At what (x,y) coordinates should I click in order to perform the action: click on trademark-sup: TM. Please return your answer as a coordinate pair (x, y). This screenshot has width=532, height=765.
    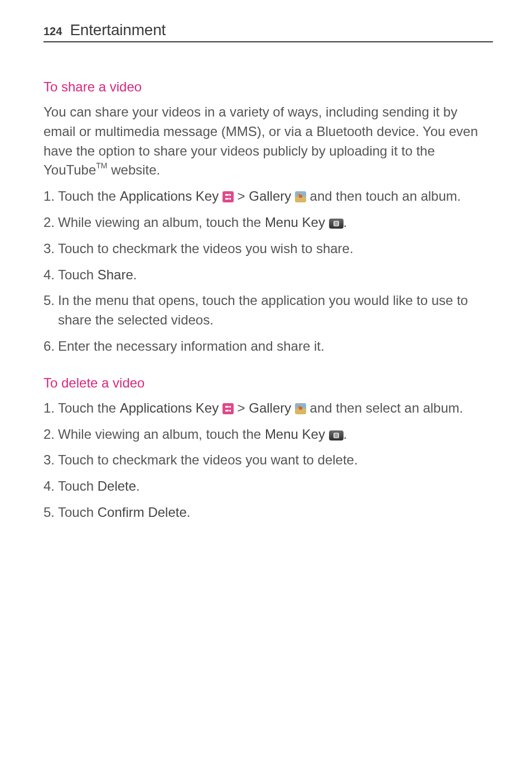
    Looking at the image, I should click on (101, 166).